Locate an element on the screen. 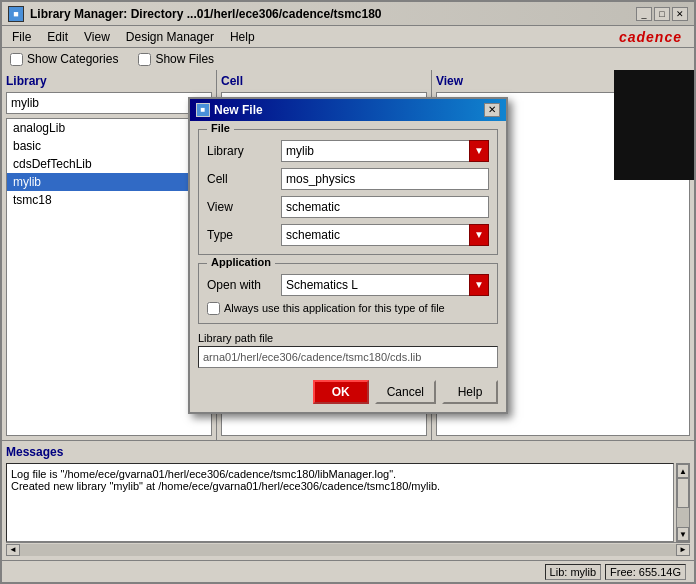  scroll-down-button: ▼ is located at coordinates (683, 534).